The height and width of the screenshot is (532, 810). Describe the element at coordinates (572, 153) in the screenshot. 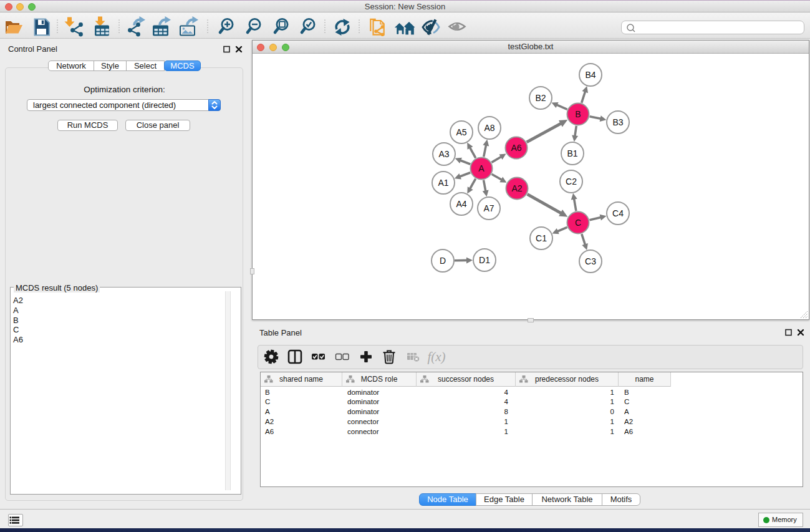

I see `svg-text: B1` at that location.